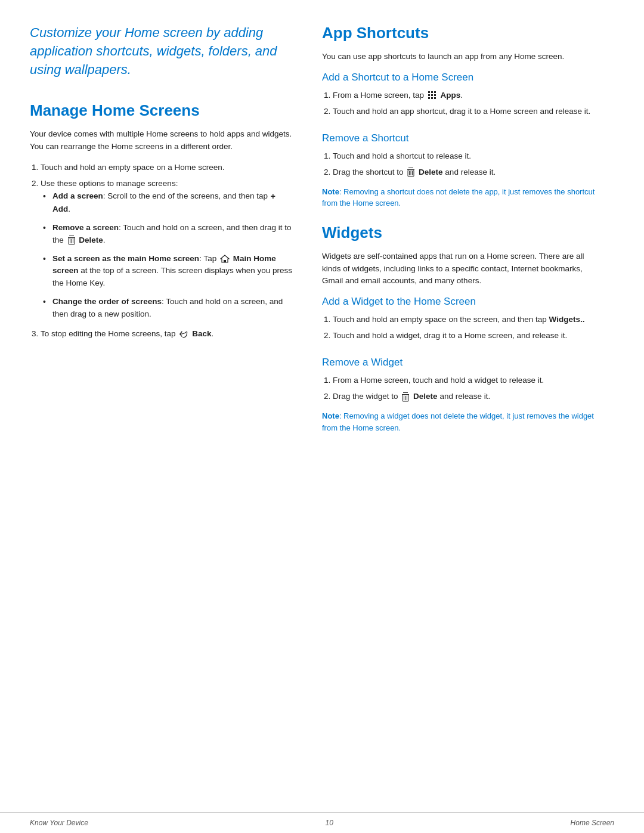 The width and height of the screenshot is (644, 833). I want to click on manage-step-1: Touch and hold an empty space on a Home …, so click(166, 168).